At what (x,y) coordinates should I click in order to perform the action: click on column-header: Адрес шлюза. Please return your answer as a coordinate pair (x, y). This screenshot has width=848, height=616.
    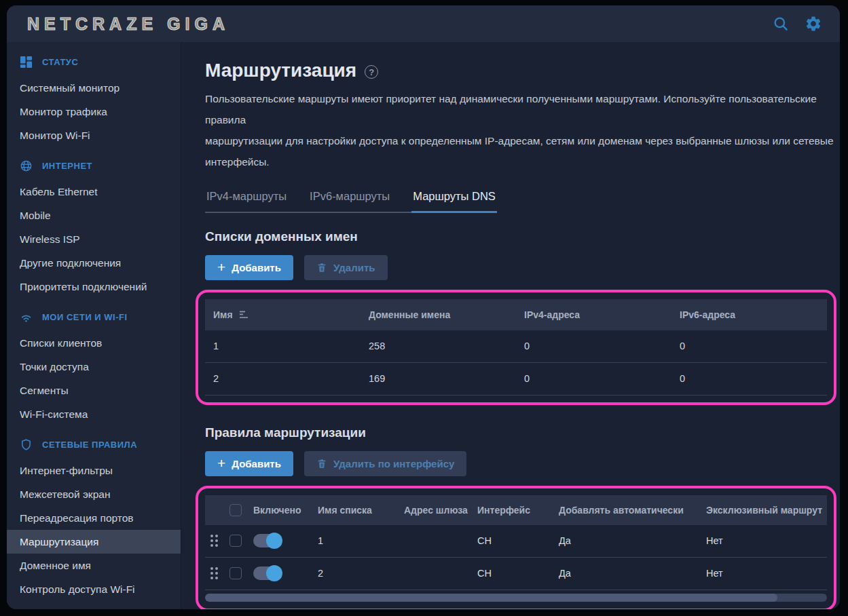
    Looking at the image, I should click on (436, 510).